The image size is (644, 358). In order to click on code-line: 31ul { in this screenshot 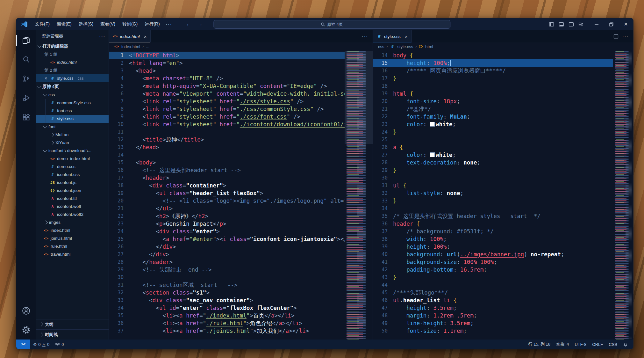, I will do `click(493, 186)`.